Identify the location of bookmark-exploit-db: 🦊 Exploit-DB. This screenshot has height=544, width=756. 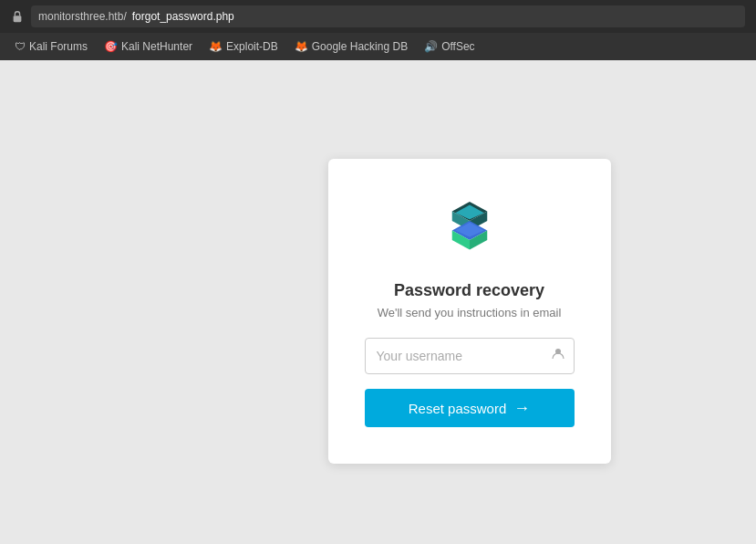
(243, 47).